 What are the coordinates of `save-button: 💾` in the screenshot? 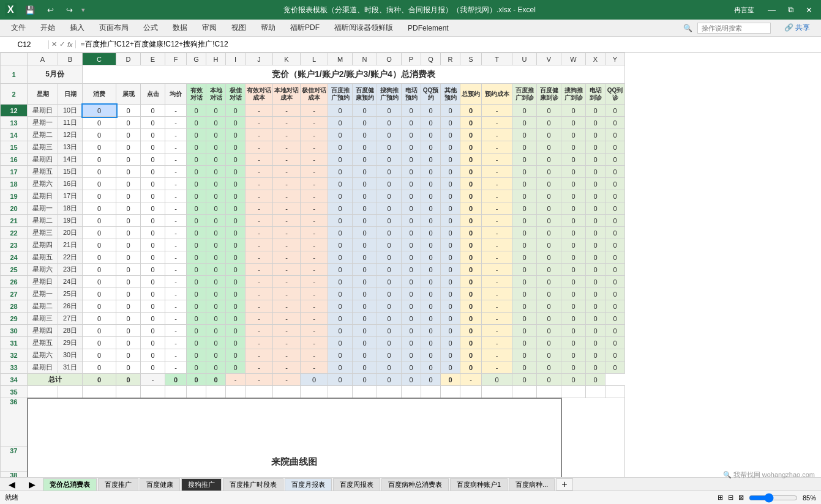 It's located at (30, 10).